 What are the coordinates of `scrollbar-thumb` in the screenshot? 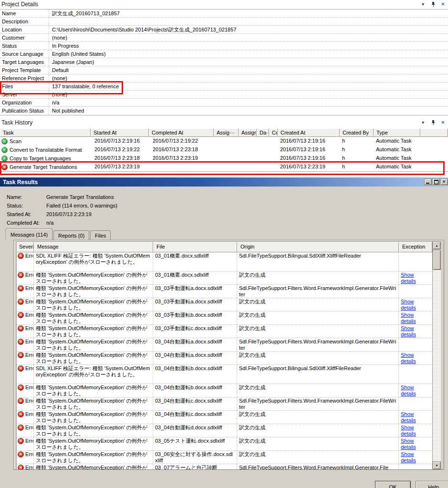 It's located at (437, 260).